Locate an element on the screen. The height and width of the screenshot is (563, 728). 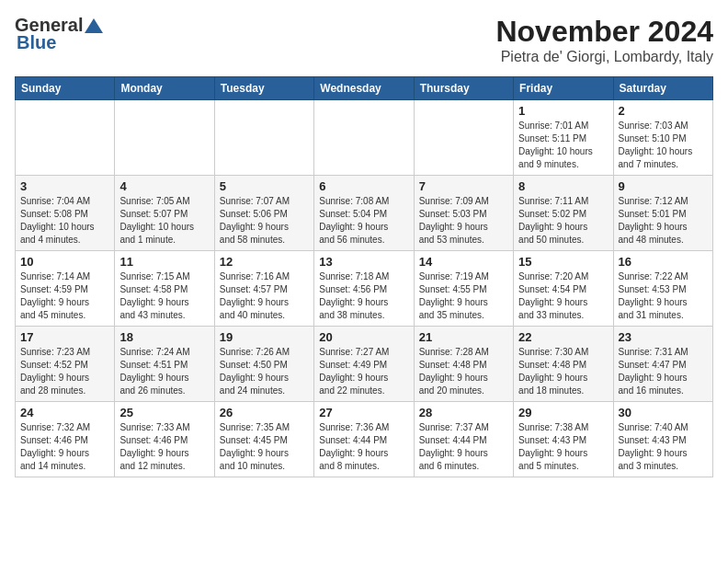
day-number: 11 is located at coordinates (164, 261).